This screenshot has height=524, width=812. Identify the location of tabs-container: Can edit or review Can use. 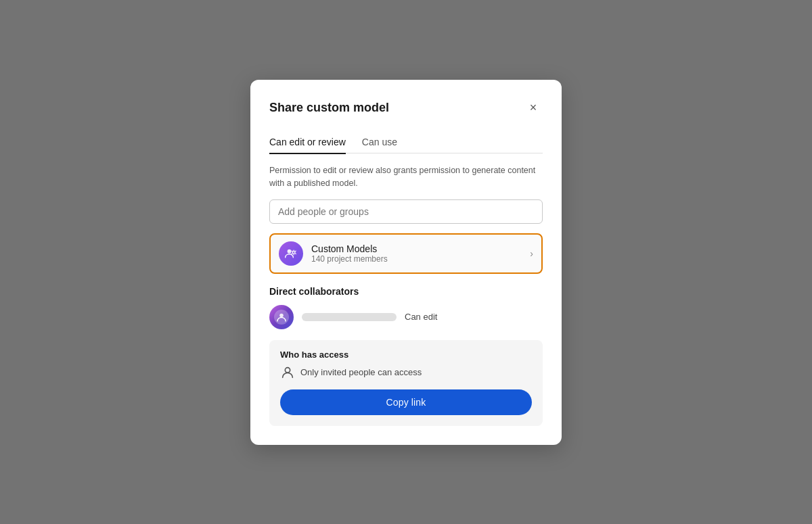
(406, 143).